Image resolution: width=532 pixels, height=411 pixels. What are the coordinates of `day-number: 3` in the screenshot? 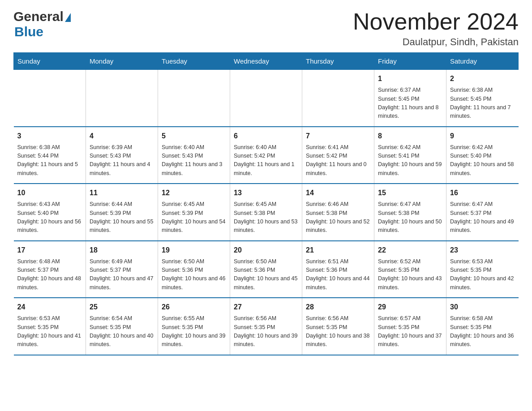 It's located at (50, 136).